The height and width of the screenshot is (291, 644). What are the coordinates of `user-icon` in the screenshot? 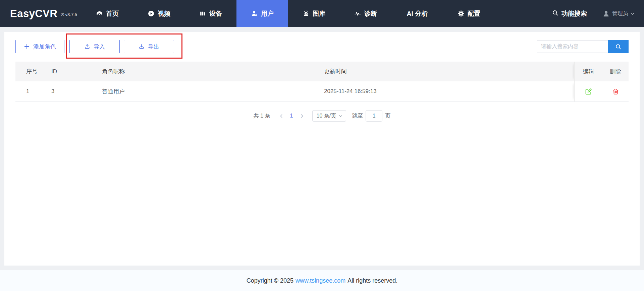 It's located at (254, 13).